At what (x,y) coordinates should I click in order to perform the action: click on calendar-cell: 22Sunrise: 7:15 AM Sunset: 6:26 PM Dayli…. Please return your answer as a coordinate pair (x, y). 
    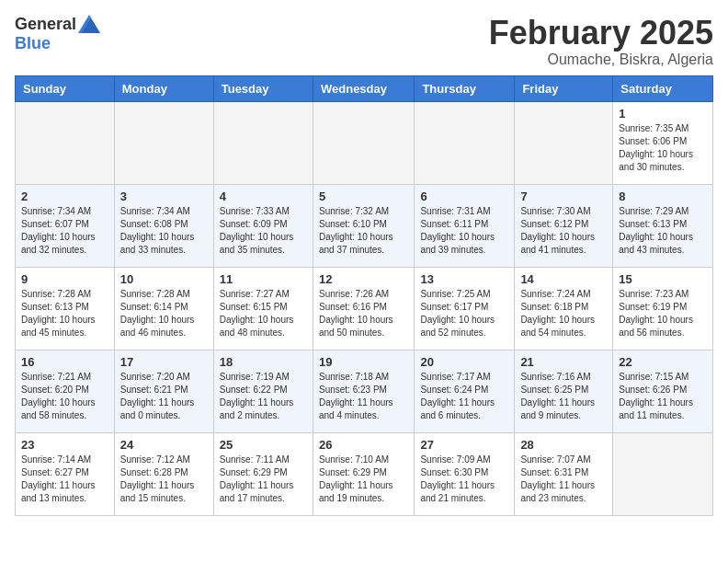
    Looking at the image, I should click on (664, 391).